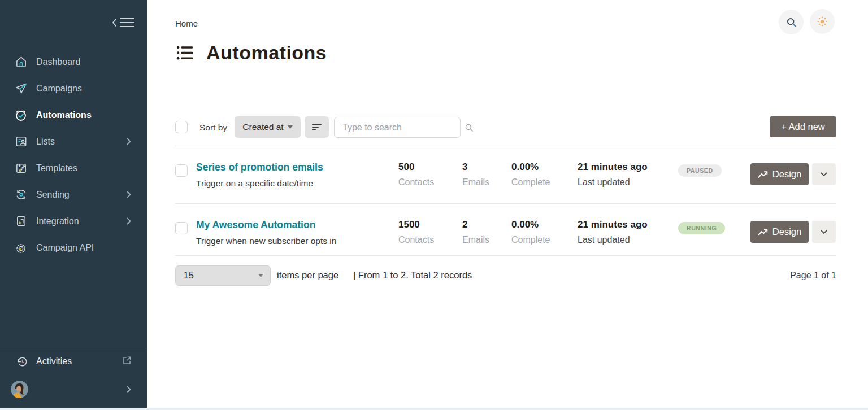  What do you see at coordinates (21, 195) in the screenshot?
I see `sending-sync-icon` at bounding box center [21, 195].